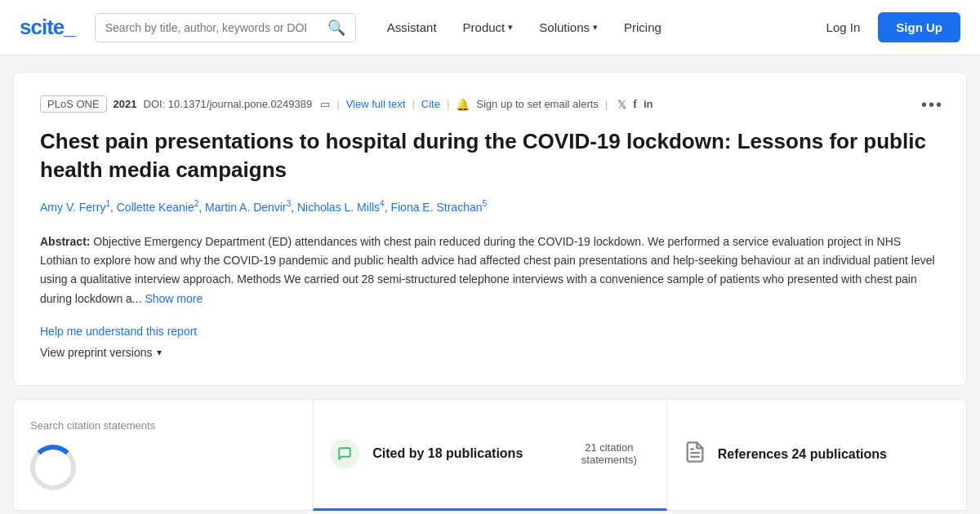 Image resolution: width=980 pixels, height=514 pixels. Describe the element at coordinates (336, 28) in the screenshot. I see `search-button: 🔍` at that location.